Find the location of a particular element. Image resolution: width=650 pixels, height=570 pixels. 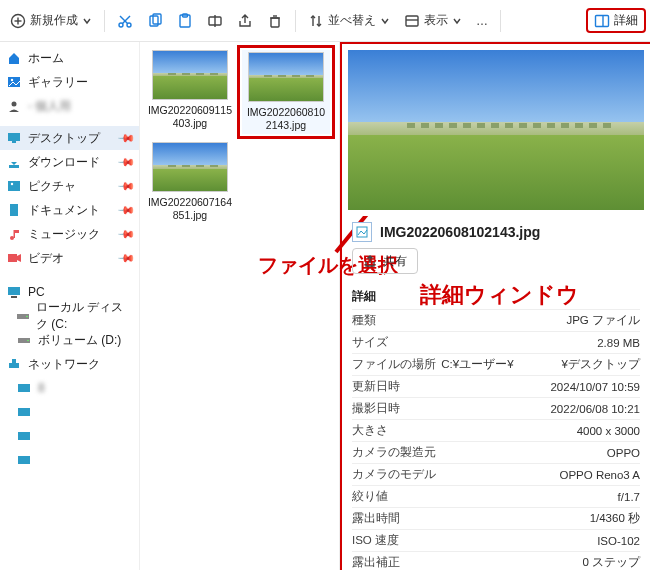

rename-button is located at coordinates (215, 21).